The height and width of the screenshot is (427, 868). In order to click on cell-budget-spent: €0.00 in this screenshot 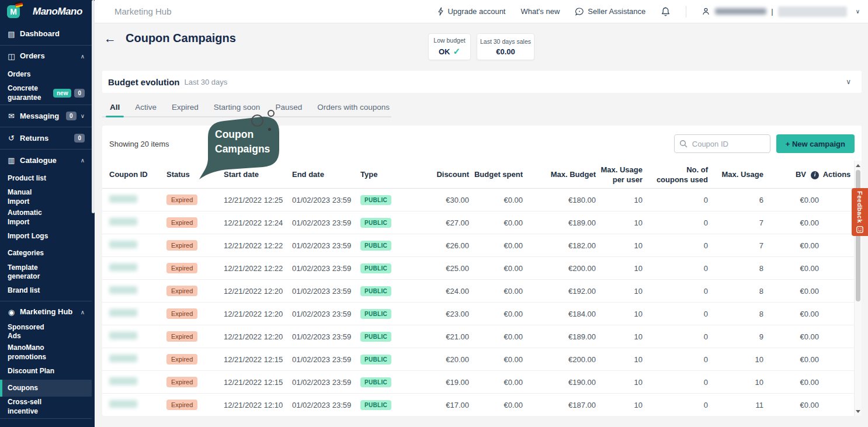, I will do `click(496, 269)`.